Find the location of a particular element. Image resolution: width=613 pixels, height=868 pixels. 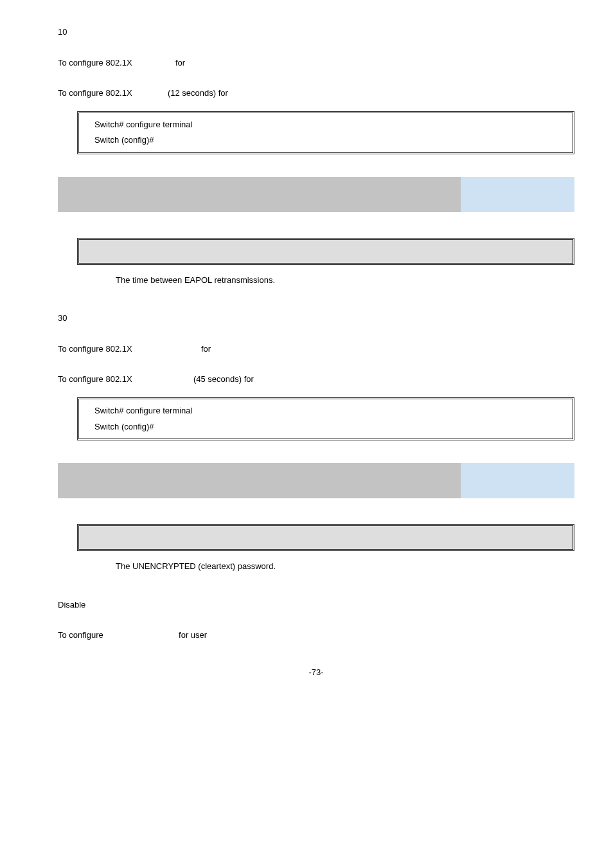

config-text: To configure for user is located at coordinates (316, 635).